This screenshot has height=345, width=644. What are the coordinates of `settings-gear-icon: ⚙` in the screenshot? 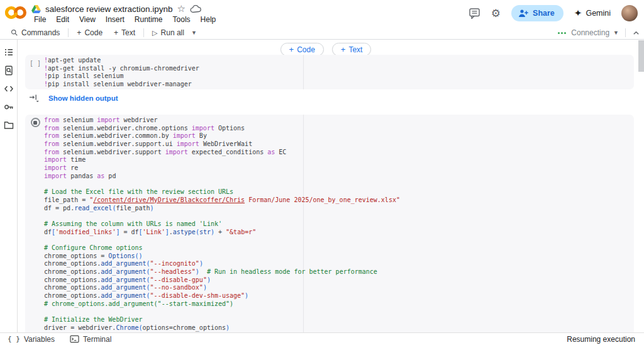 It's located at (496, 14).